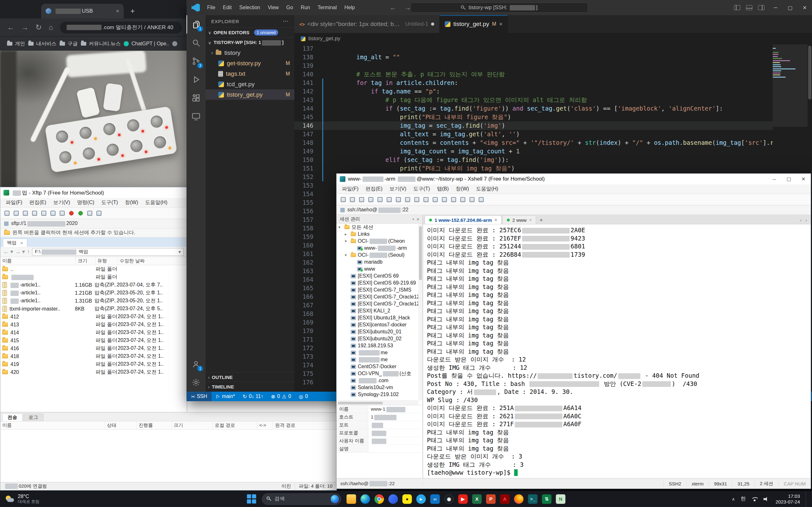 The height and width of the screenshot is (507, 812). What do you see at coordinates (15, 243) in the screenshot?
I see `session-tab-backup: 백업 ×` at bounding box center [15, 243].